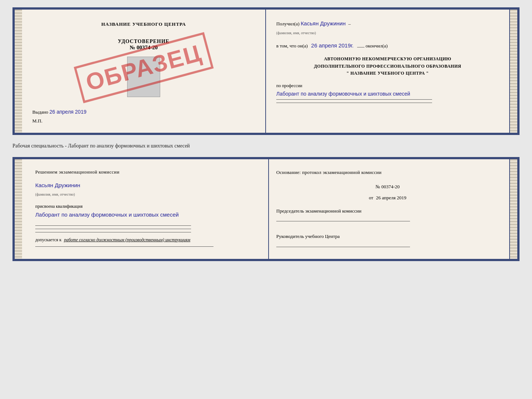 The width and height of the screenshot is (532, 399). Describe the element at coordinates (296, 33) in the screenshot. I see `name-sublabel: (фамилия, имя, отчество)` at that location.